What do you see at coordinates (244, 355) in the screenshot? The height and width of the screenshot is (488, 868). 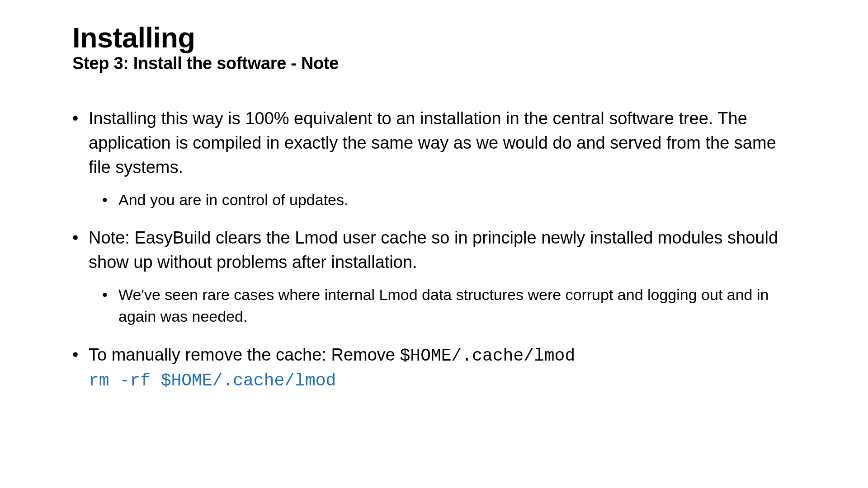 I see `bullet-text: To manually remove the cache: Remove` at bounding box center [244, 355].